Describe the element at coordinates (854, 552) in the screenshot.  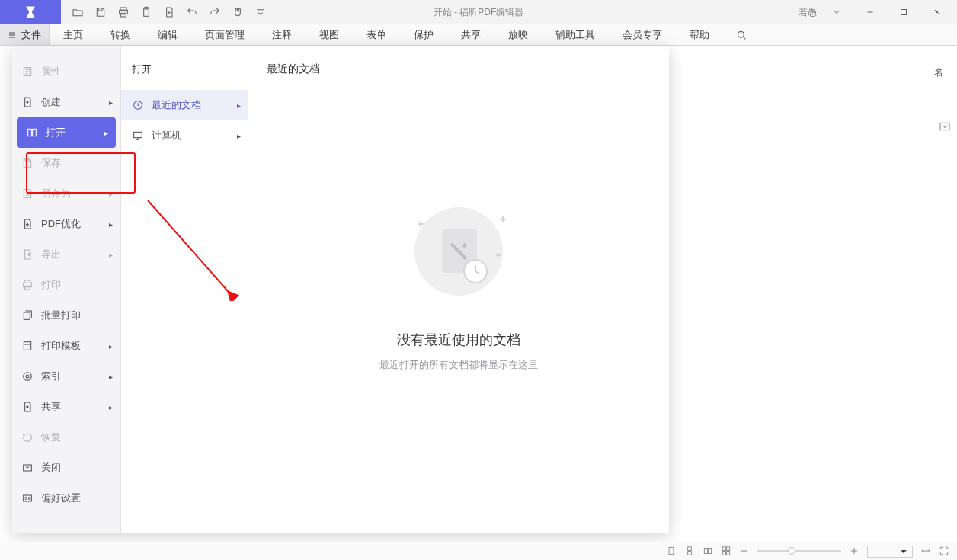
I see `zoom-in-icon` at that location.